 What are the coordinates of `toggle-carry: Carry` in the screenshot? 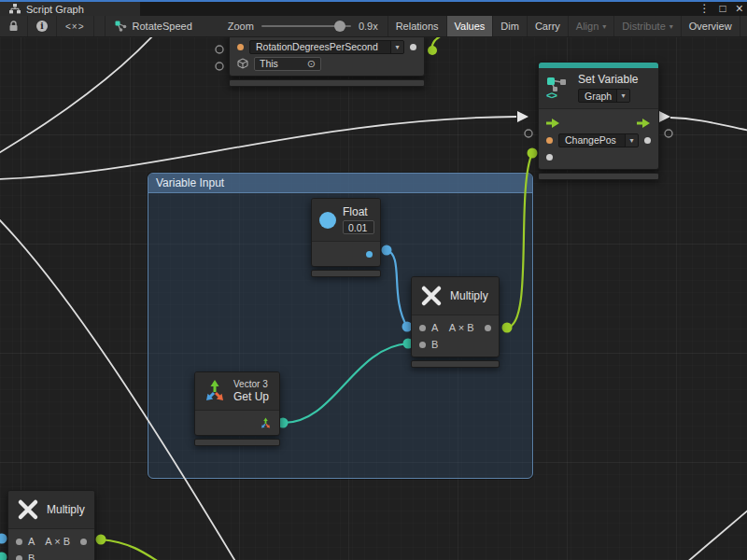 It's located at (548, 26).